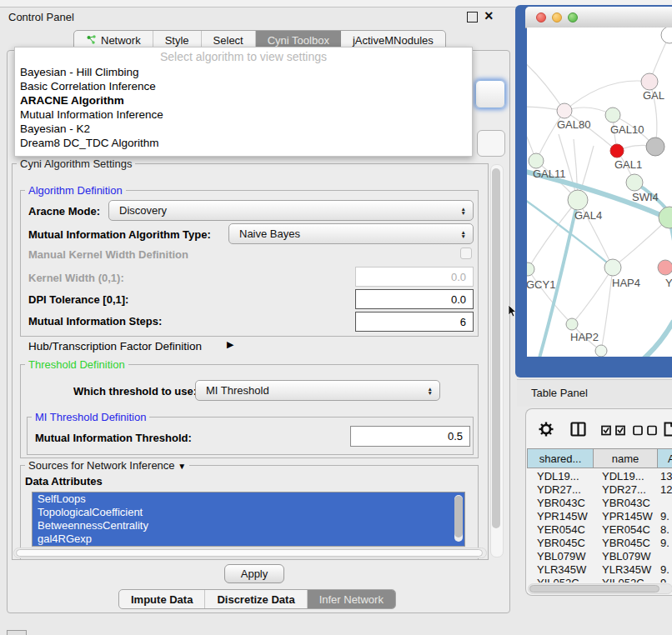 The image size is (672, 635). I want to click on dpi-tolerance-field: 0.0, so click(414, 299).